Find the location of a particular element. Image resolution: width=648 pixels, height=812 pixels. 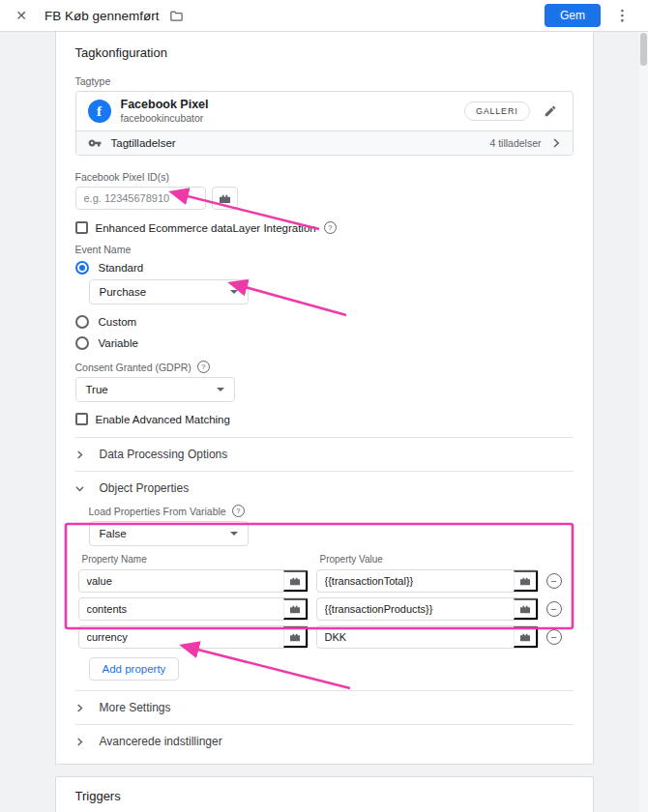

add-property-button: Add property is located at coordinates (134, 669).